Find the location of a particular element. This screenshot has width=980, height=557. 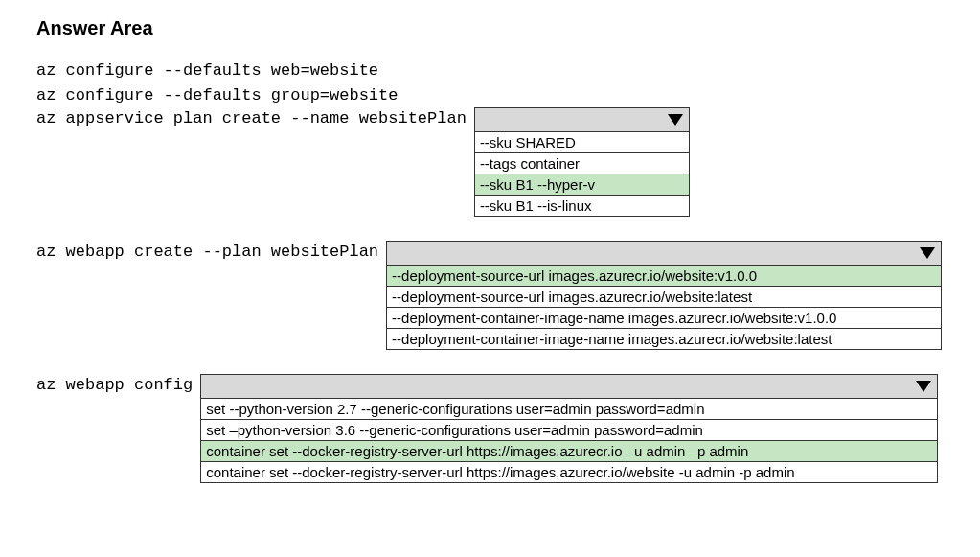

dropdown-option: set --python-version 2.7 --generic-confi… is located at coordinates (569, 409).